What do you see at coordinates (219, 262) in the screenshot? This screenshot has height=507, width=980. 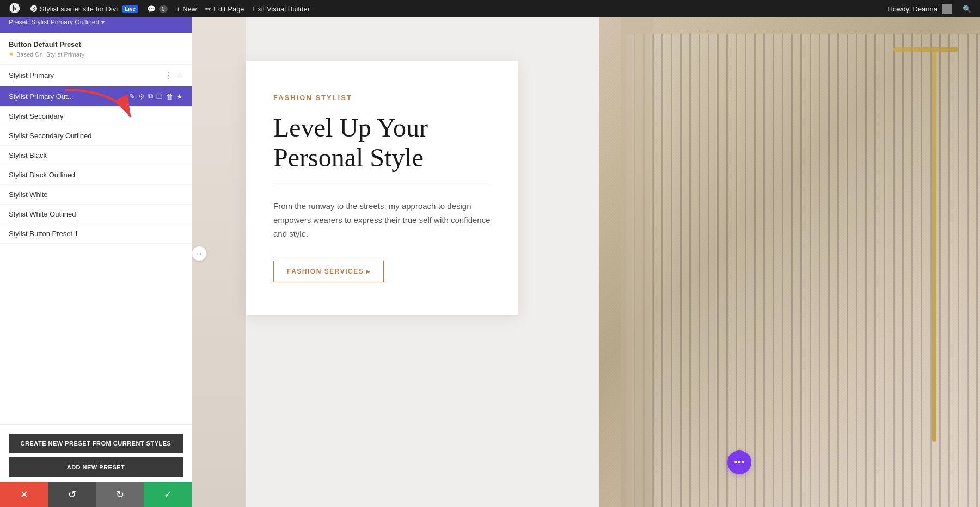 I see `bg-image-left` at bounding box center [219, 262].